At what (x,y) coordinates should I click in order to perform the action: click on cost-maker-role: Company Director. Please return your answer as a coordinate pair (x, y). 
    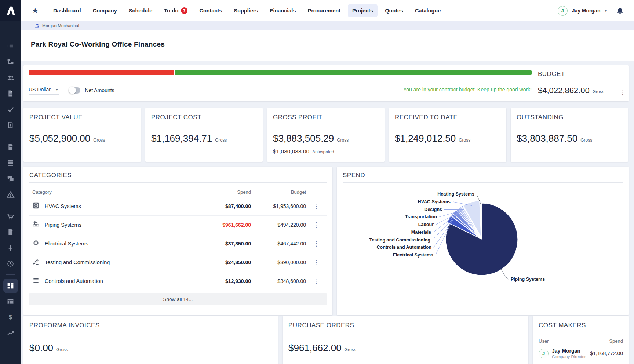
    Looking at the image, I should click on (569, 357).